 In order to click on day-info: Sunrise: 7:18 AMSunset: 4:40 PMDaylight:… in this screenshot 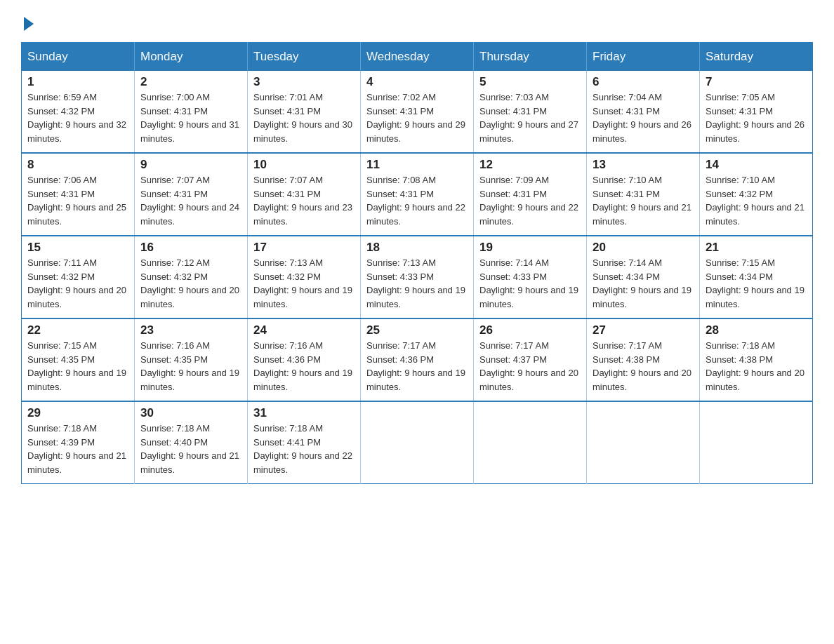, I will do `click(190, 449)`.